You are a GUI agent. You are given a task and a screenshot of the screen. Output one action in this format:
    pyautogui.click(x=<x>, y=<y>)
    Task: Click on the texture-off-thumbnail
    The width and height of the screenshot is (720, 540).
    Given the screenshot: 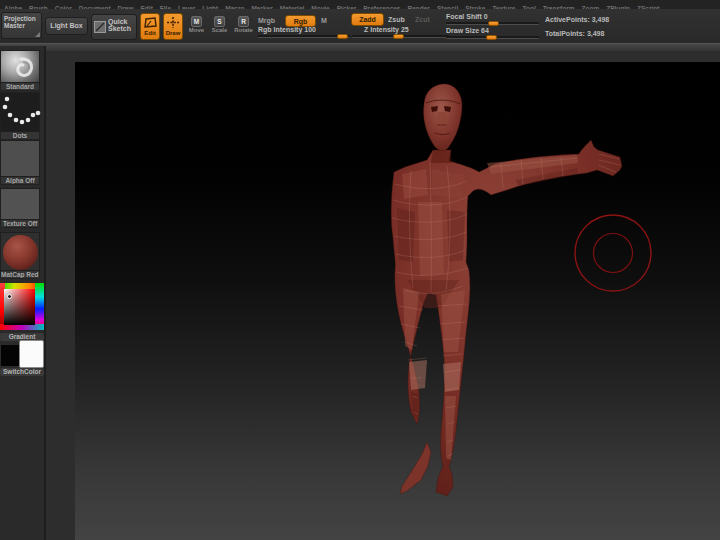 What is the action you would take?
    pyautogui.click(x=20, y=204)
    